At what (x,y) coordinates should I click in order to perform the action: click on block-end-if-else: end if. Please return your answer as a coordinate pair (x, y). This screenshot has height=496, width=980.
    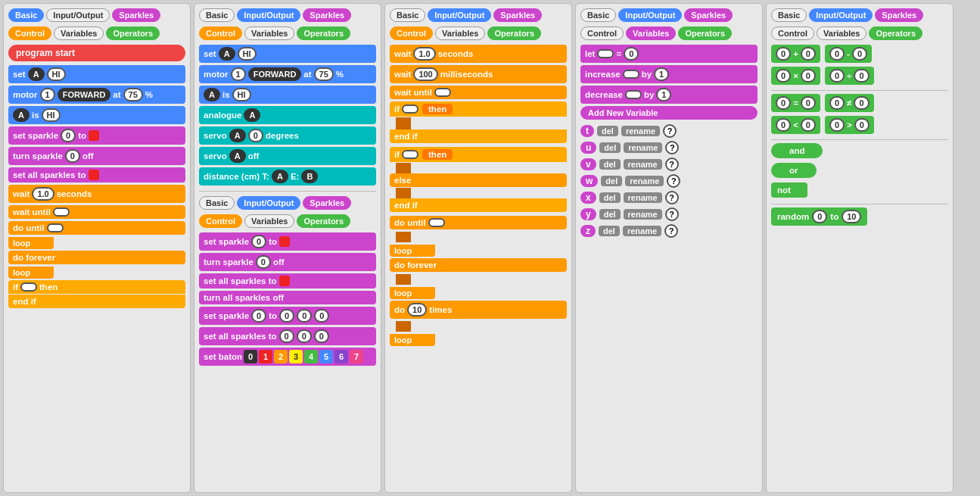
    Looking at the image, I should click on (478, 205).